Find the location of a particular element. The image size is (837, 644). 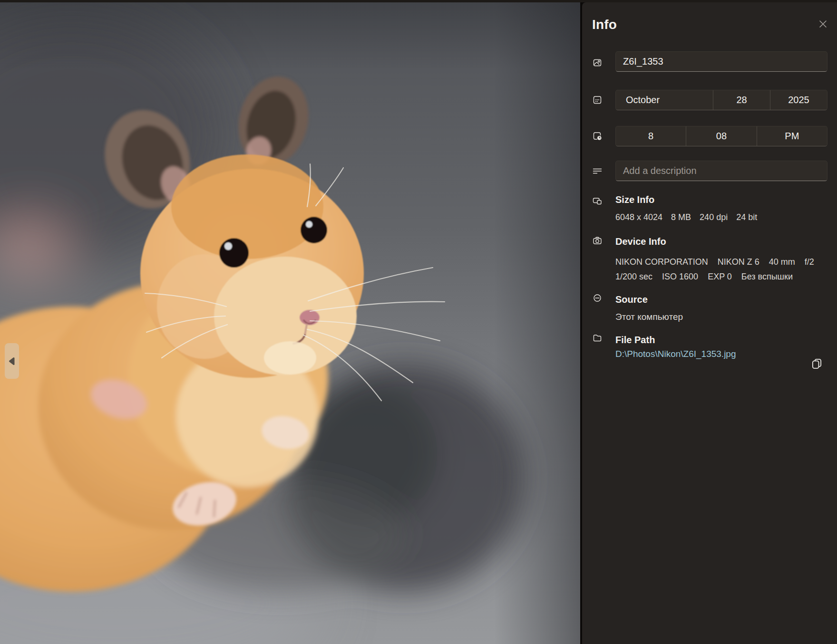

date-picker: October 28 2025 is located at coordinates (721, 100).